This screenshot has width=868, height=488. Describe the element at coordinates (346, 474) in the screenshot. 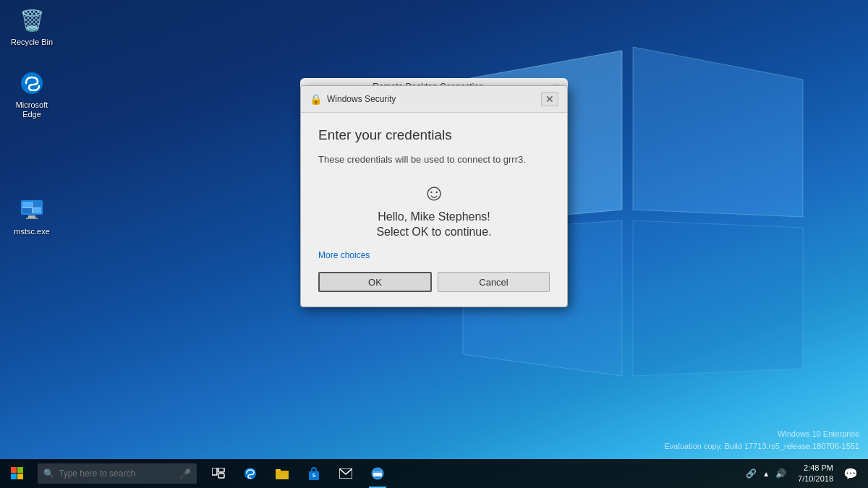

I see `taskbar-mail` at that location.